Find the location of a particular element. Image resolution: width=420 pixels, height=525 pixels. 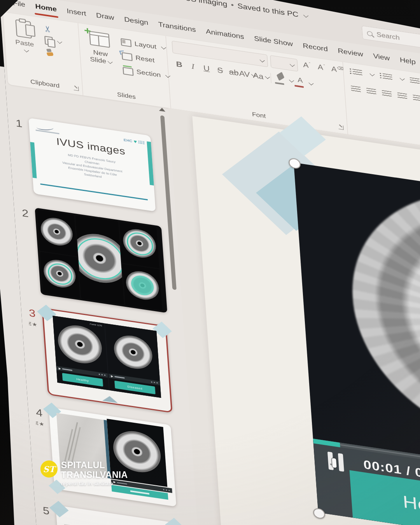

clipboard-small-buttons: ✂ is located at coordinates (58, 42).